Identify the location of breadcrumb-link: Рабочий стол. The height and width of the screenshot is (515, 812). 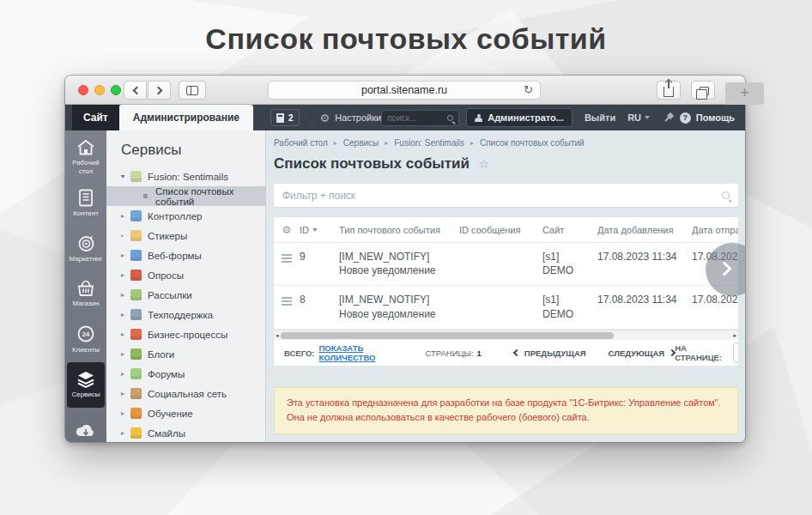
(300, 142).